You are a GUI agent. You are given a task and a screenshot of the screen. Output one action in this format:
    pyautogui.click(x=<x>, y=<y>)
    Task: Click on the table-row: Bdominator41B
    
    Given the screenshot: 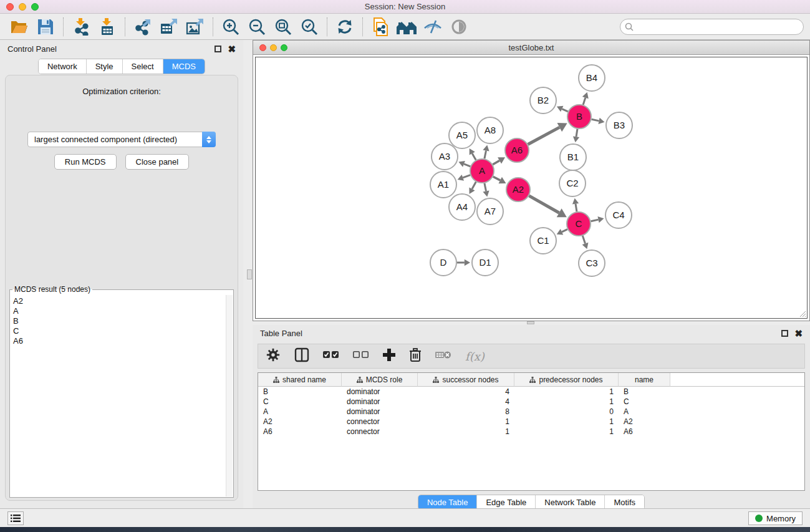 What is the action you would take?
    pyautogui.click(x=531, y=392)
    